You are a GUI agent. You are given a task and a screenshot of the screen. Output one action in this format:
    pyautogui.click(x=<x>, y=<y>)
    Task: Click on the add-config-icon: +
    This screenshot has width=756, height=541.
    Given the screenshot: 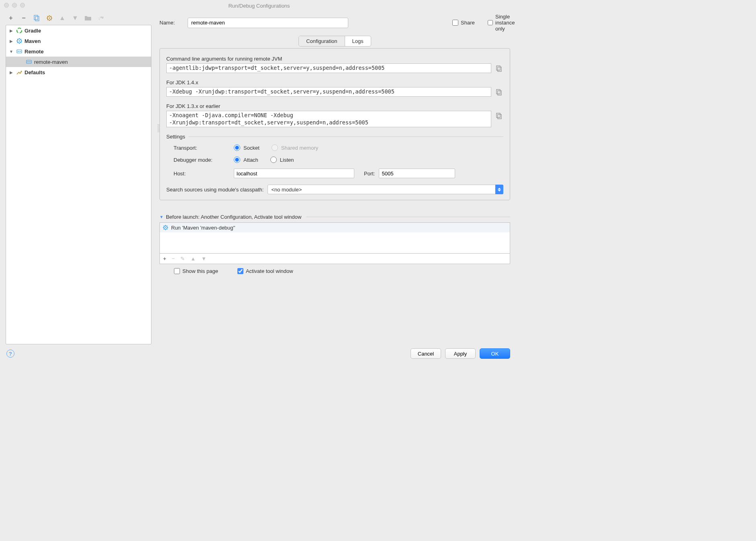 What is the action you would take?
    pyautogui.click(x=11, y=18)
    